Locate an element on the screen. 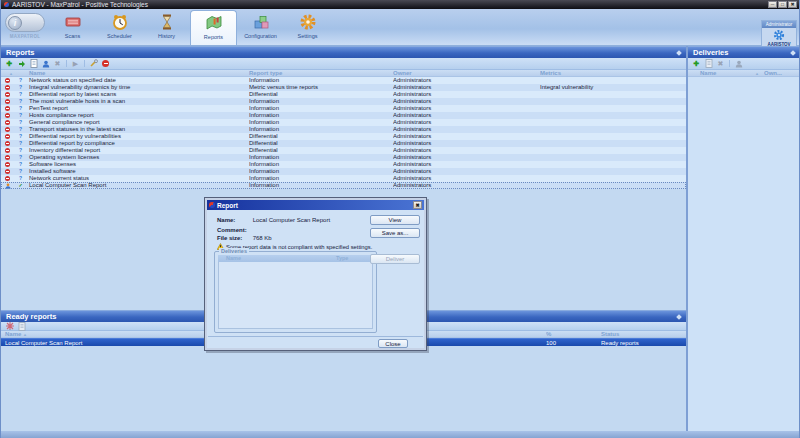 The width and height of the screenshot is (800, 438). window-title: AARISTOV - MaxPatrol - Positive Technolo… is located at coordinates (80, 4).